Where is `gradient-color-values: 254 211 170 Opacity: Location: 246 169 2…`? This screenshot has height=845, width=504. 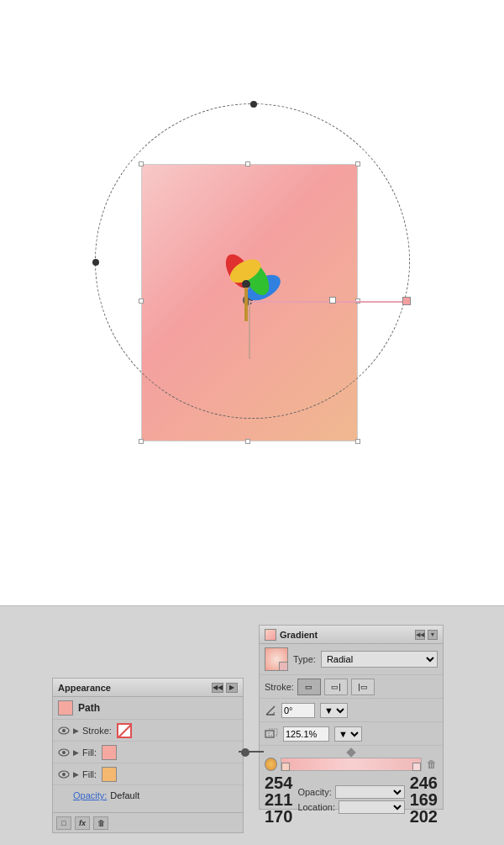
gradient-color-values: 254 211 170 Opacity: Location: 246 169 2… is located at coordinates (351, 800).